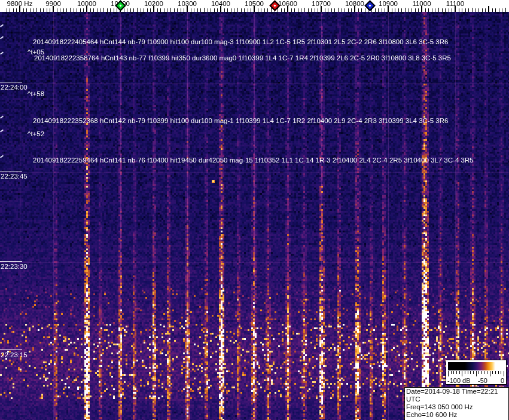 The height and width of the screenshot is (420, 509). I want to click on frequency-axis: 9800 Hz990010000101001020010300104001050…, so click(255, 6).